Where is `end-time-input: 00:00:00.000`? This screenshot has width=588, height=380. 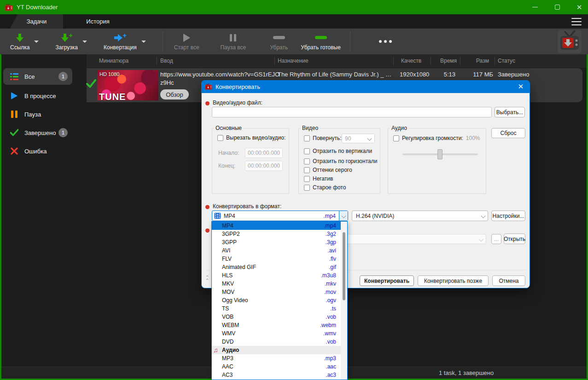 end-time-input: 00:00:00.000 is located at coordinates (264, 166).